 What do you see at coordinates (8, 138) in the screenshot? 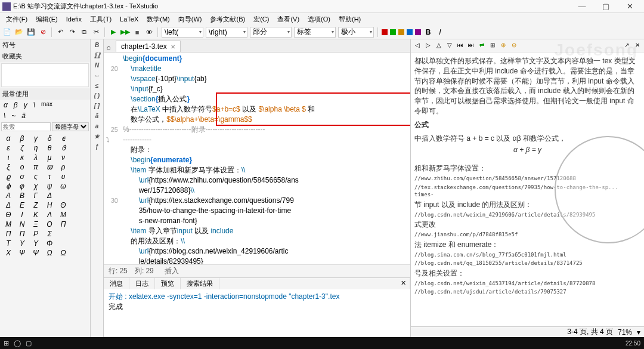
I see `symbol-cell: α` at bounding box center [8, 138].